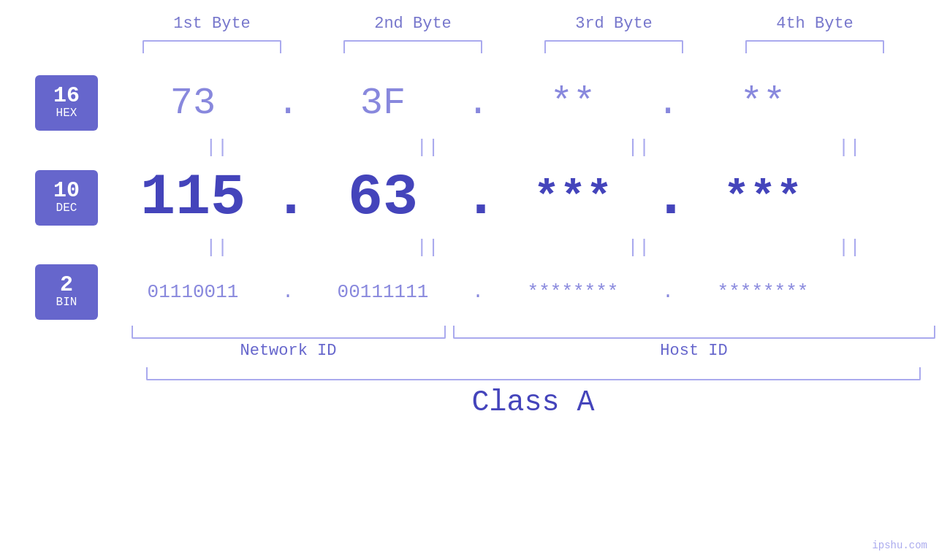  I want to click on dec-byte-3: ***, so click(573, 198).